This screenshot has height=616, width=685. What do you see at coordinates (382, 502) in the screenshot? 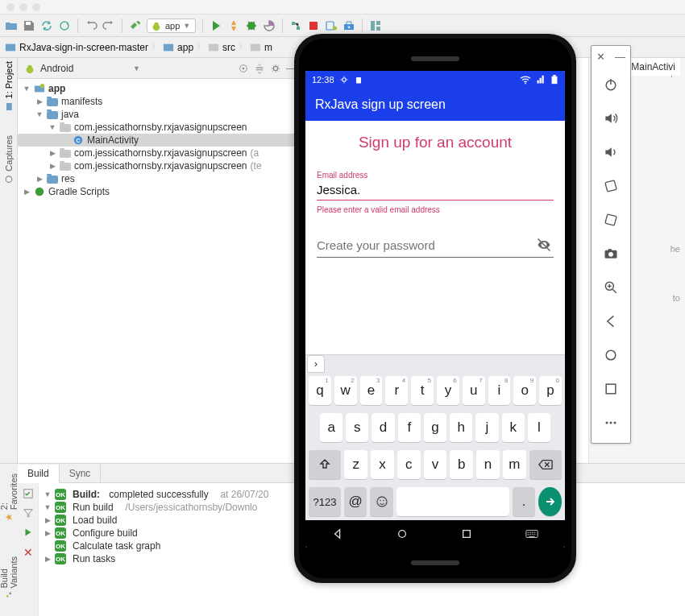
I see `emoji-key` at bounding box center [382, 502].